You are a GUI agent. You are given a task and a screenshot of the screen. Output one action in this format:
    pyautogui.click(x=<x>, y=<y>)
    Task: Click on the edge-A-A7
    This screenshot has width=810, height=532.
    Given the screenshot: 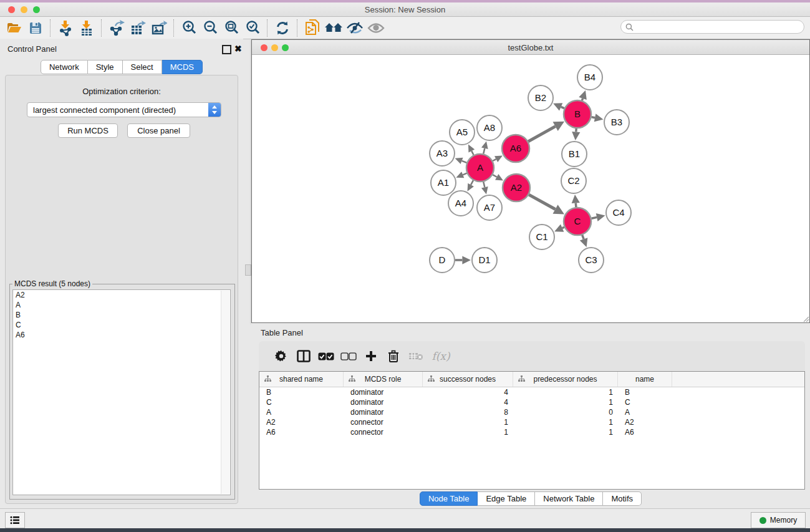 What is the action you would take?
    pyautogui.click(x=484, y=185)
    